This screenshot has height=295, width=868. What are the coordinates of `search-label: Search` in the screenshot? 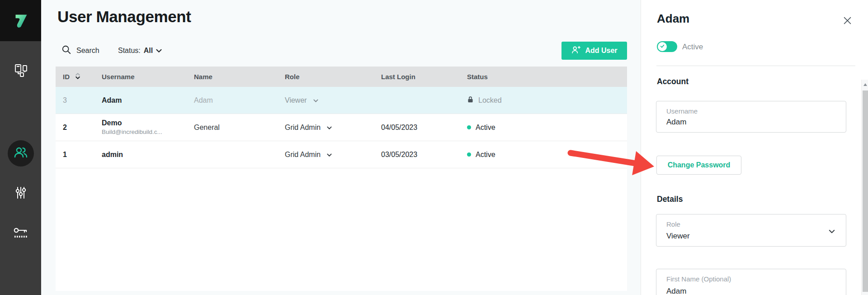 It's located at (88, 51).